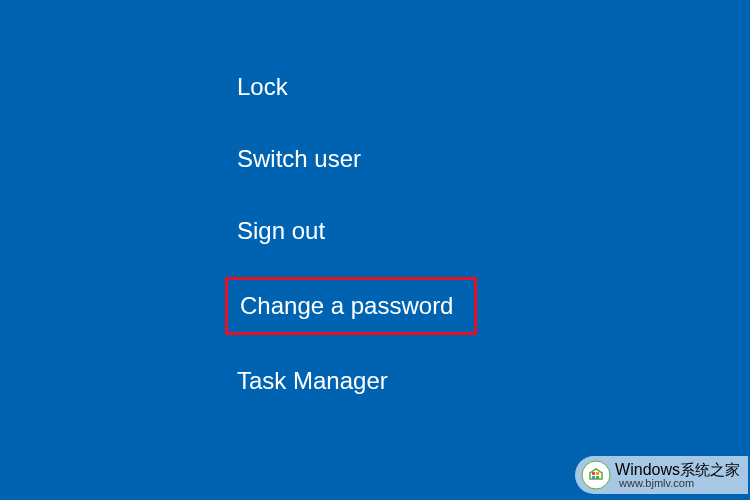  What do you see at coordinates (281, 230) in the screenshot?
I see `menu-item-label: Sign out` at bounding box center [281, 230].